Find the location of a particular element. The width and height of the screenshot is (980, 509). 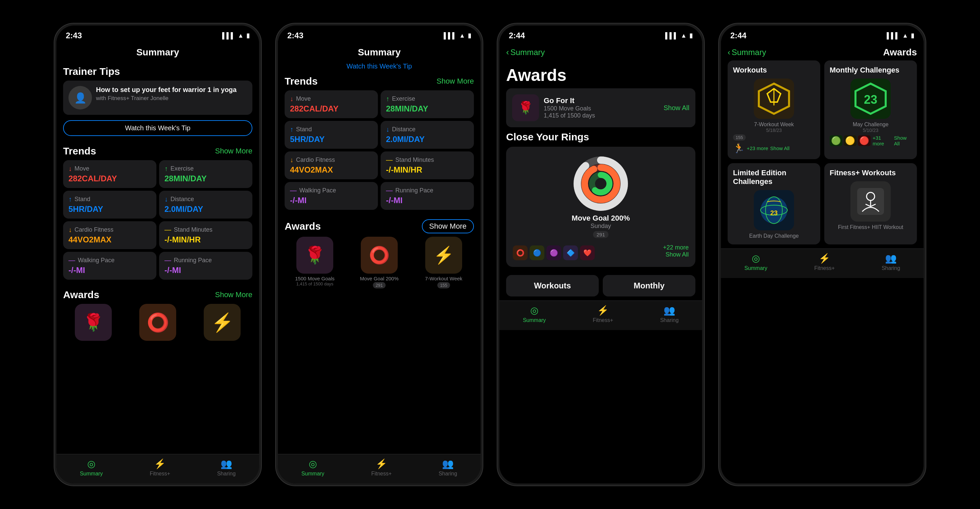

monthly-btn-3: Monthly is located at coordinates (649, 286).